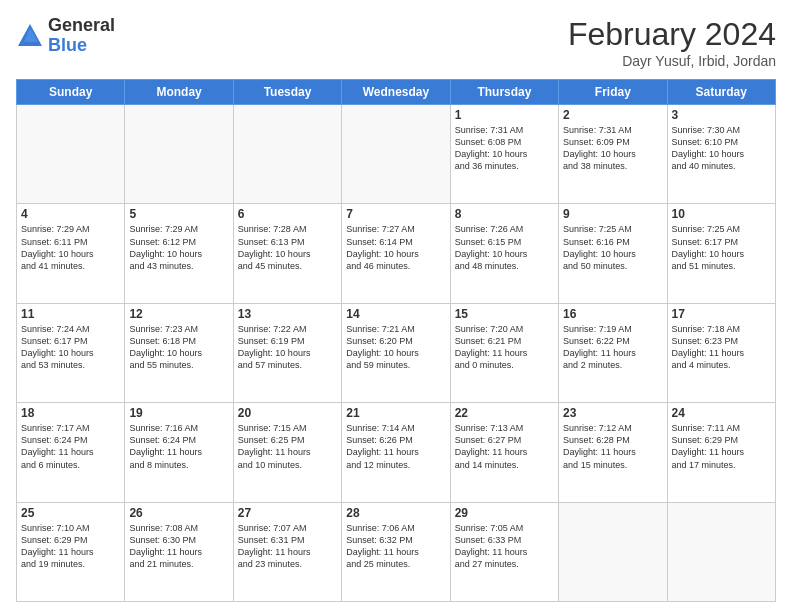 The height and width of the screenshot is (612, 792). What do you see at coordinates (672, 61) in the screenshot?
I see `location-subtitle: Dayr Yusuf, Irbid, Jordan` at bounding box center [672, 61].